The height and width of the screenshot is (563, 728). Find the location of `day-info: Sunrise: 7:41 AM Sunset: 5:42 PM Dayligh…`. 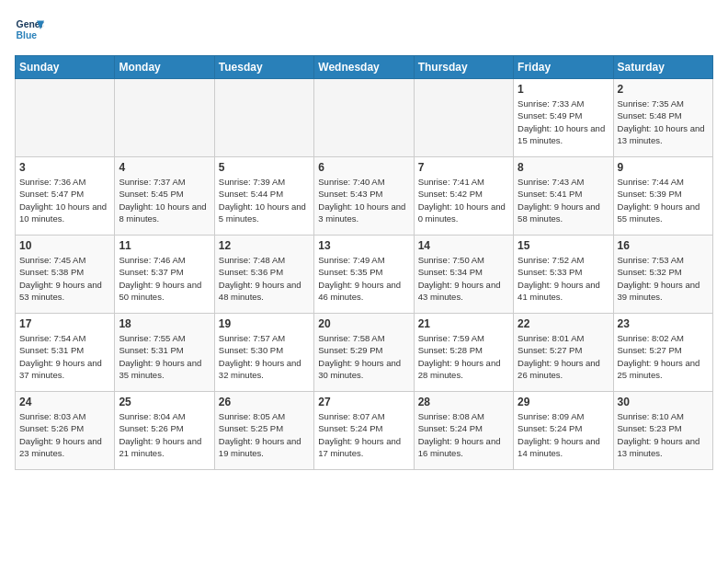

day-info: Sunrise: 7:41 AM Sunset: 5:42 PM Dayligh… is located at coordinates (463, 201).